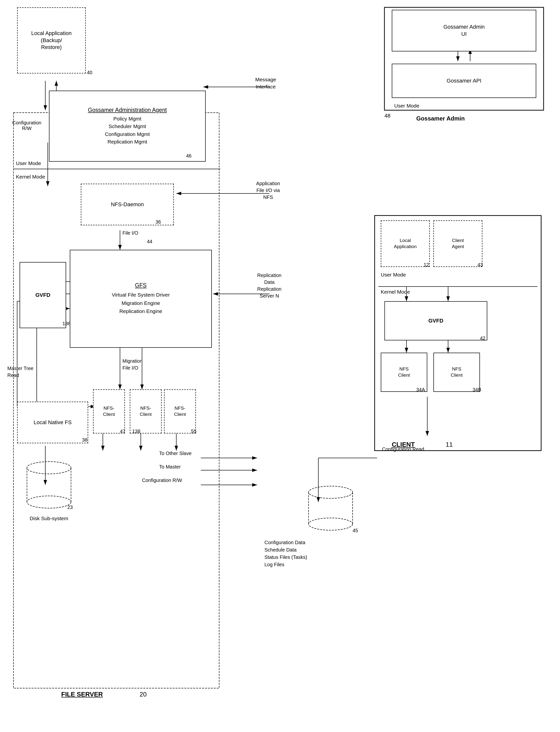 Image resolution: width=560 pixels, height=732 pixels. What do you see at coordinates (403, 449) in the screenshot?
I see `config-read-label: Configuration Read` at bounding box center [403, 449].